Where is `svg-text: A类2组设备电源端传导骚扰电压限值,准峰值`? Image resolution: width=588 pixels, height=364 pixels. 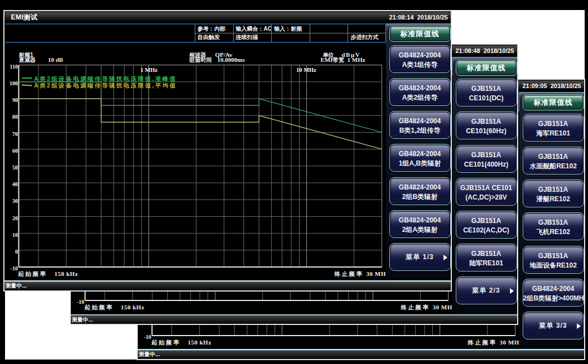 svg-text: A类2组设备电源端传导骚扰电压限值,准峰值 is located at coordinates (105, 78).